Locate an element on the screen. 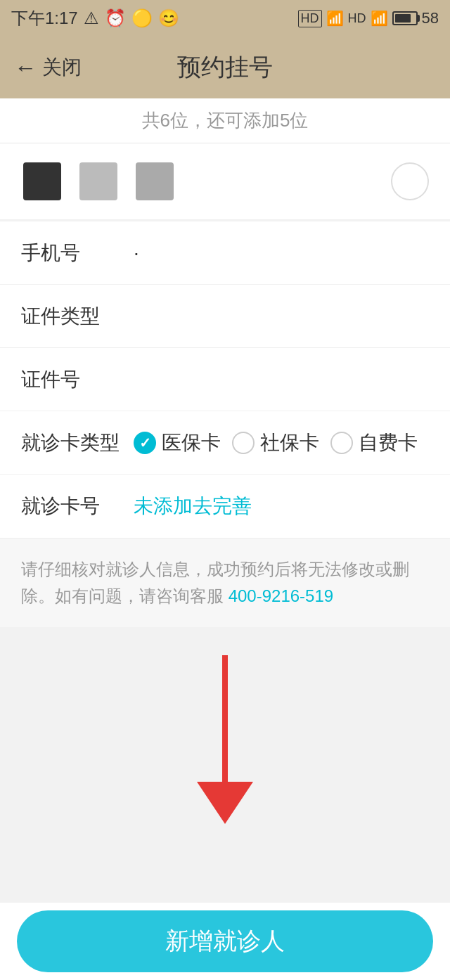 The width and height of the screenshot is (450, 980). status-left: 下午1:17 ⚠ ⏰ 🟡 😊 is located at coordinates (96, 18).